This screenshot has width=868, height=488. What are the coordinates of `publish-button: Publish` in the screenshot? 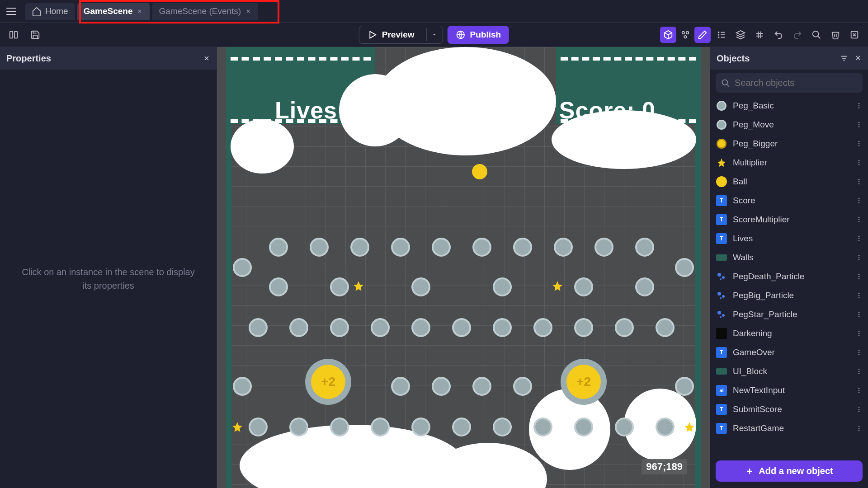 It's located at (478, 35).